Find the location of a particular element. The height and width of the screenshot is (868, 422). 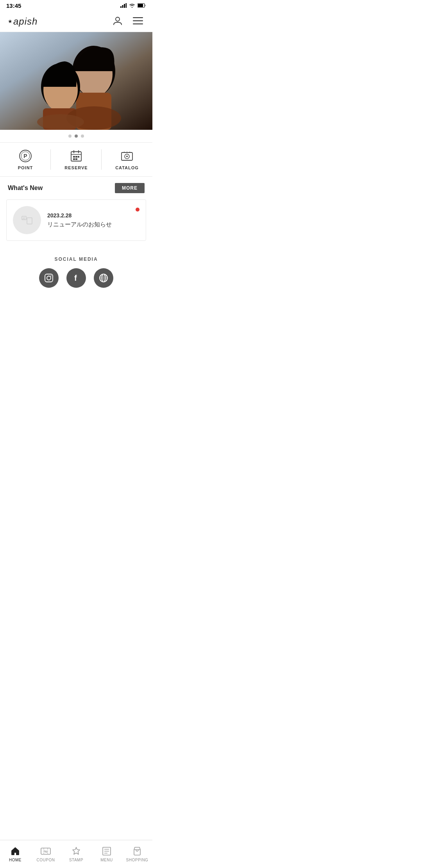

svg-text: f is located at coordinates (76, 278).